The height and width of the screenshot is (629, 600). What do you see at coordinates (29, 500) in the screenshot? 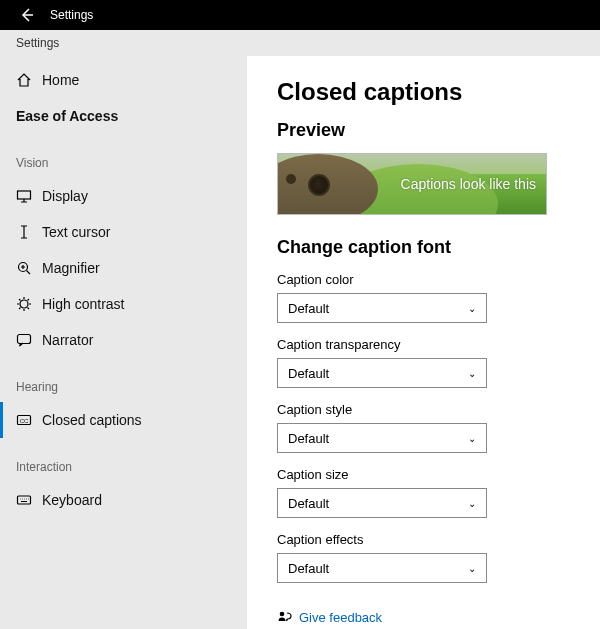
I see `keyboard-icon` at bounding box center [29, 500].